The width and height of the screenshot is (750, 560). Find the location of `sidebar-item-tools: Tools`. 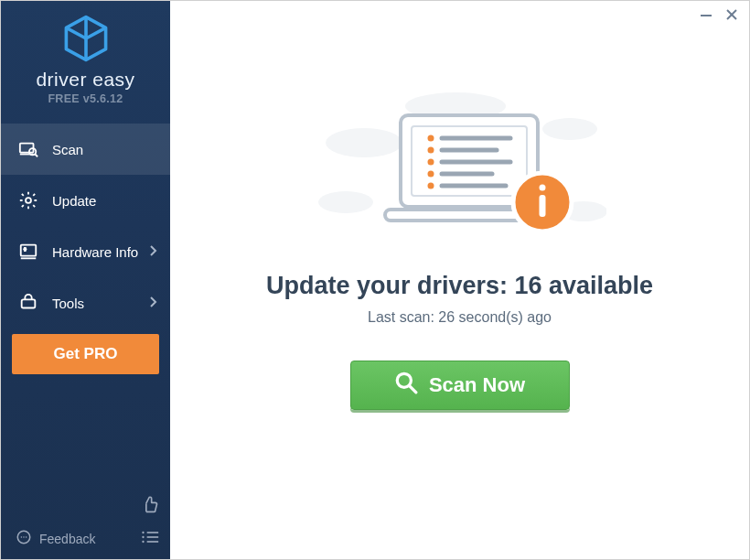

sidebar-item-tools: Tools is located at coordinates (86, 303).